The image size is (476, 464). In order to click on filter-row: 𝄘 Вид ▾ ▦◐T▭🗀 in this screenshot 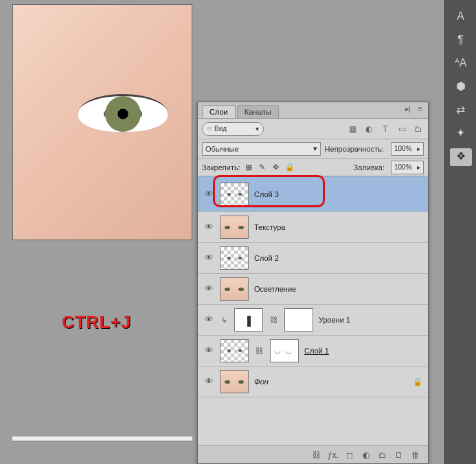, I will do `click(313, 129)`.